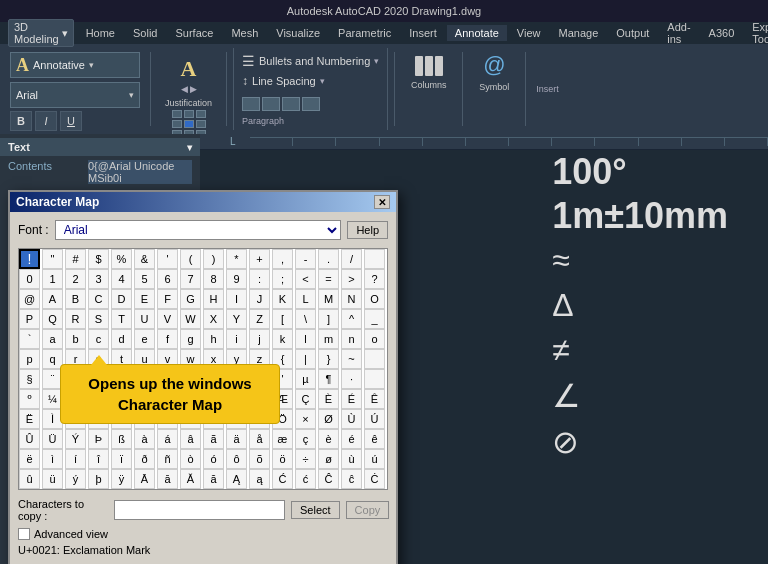  What do you see at coordinates (52, 299) in the screenshot?
I see `char-cell: A` at bounding box center [52, 299].